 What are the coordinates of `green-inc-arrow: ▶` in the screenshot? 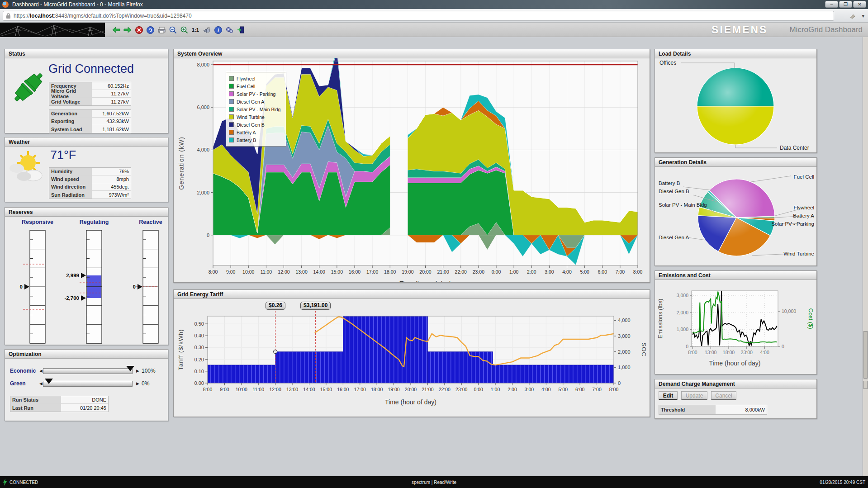 It's located at (138, 384).